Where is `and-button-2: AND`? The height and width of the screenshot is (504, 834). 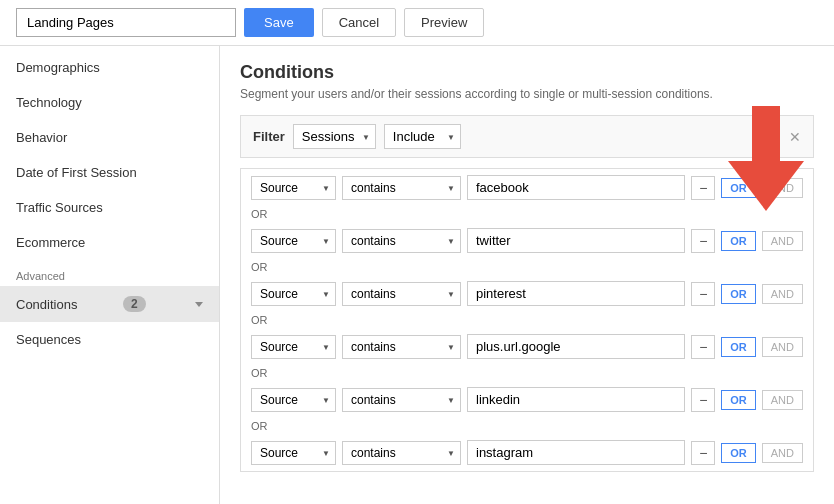
and-button-2: AND is located at coordinates (782, 294).